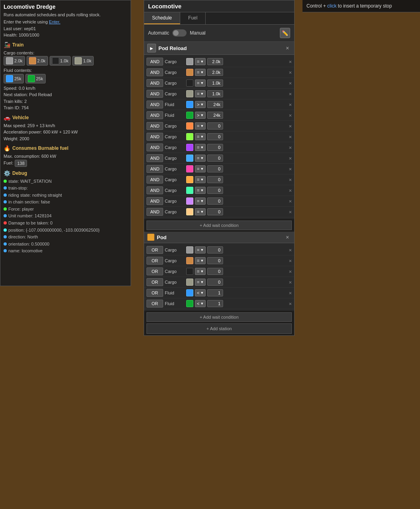 Image resolution: width=420 pixels, height=509 pixels. Describe the element at coordinates (219, 225) in the screenshot. I see `station1-add-wait-btn: + Add wait condition` at that location.